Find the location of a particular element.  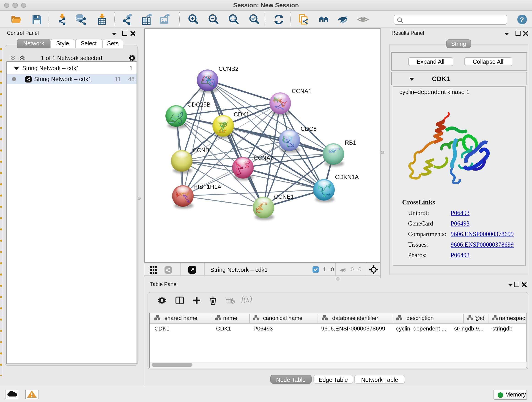

svg-text: CCNB1 is located at coordinates (203, 150).